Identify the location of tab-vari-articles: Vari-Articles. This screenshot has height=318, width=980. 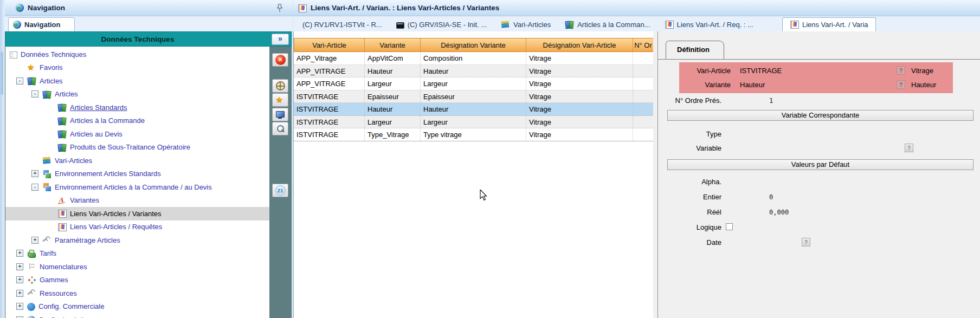
(526, 24).